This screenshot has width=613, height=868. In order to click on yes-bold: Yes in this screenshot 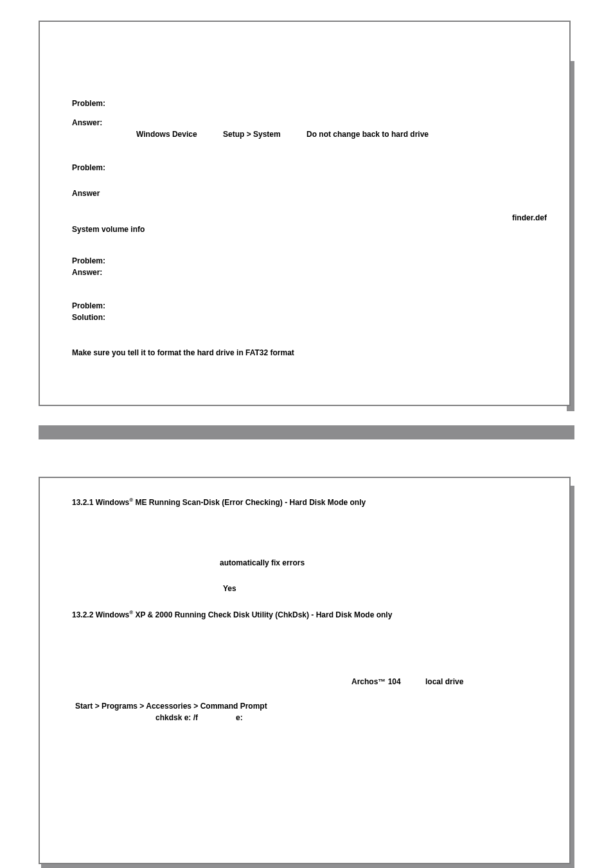, I will do `click(230, 589)`.